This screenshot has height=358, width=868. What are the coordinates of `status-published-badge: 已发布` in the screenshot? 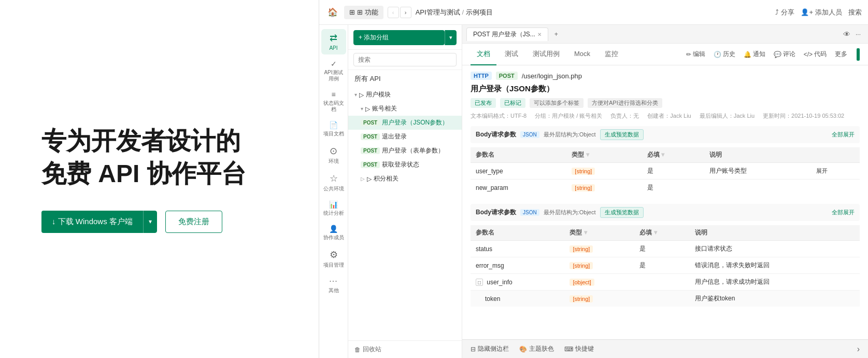 It's located at (483, 103).